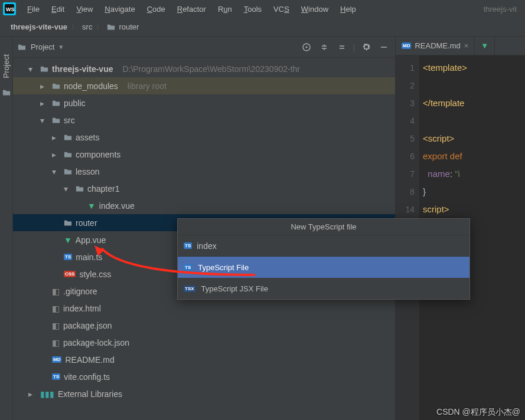 Image resolution: width=525 pixels, height=420 pixels. Describe the element at coordinates (330, 246) in the screenshot. I see `filename-input` at that location.